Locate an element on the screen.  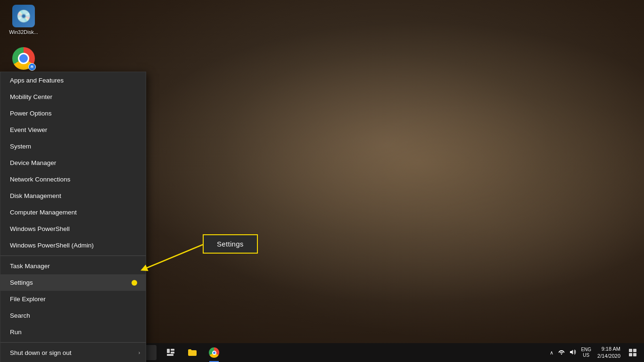
win32diskimager-label: Win32Disk... is located at coordinates (24, 32).